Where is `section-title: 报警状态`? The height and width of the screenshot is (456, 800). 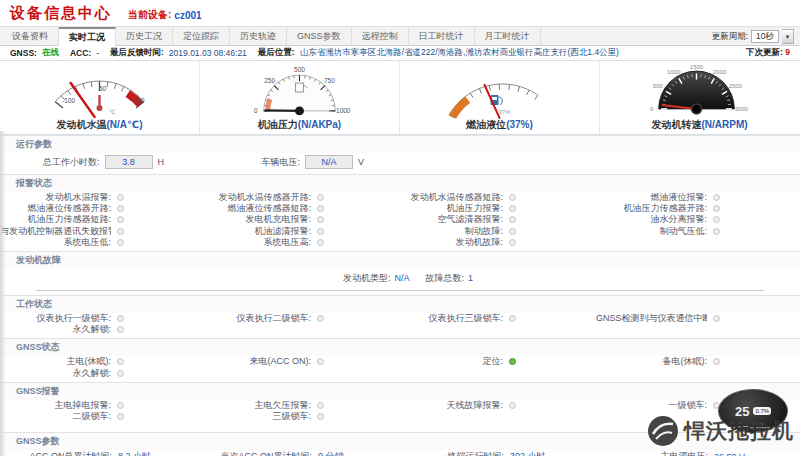
section-title: 报警状态 is located at coordinates (400, 184).